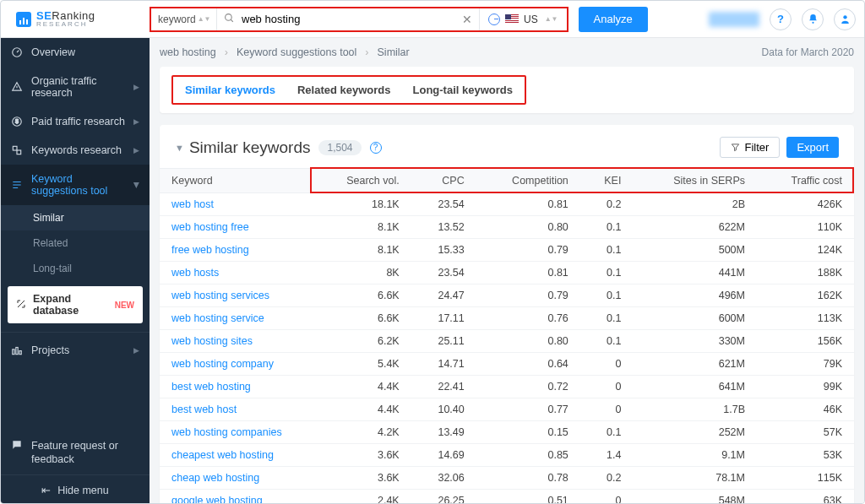 Image resolution: width=865 pixels, height=504 pixels. I want to click on table-row: best web hosting4.4K22.410.720641M99K, so click(507, 387).